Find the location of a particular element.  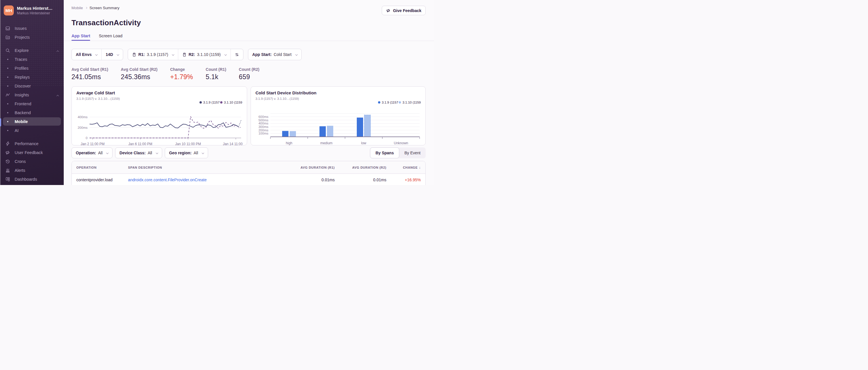

avatar: MH is located at coordinates (9, 10).